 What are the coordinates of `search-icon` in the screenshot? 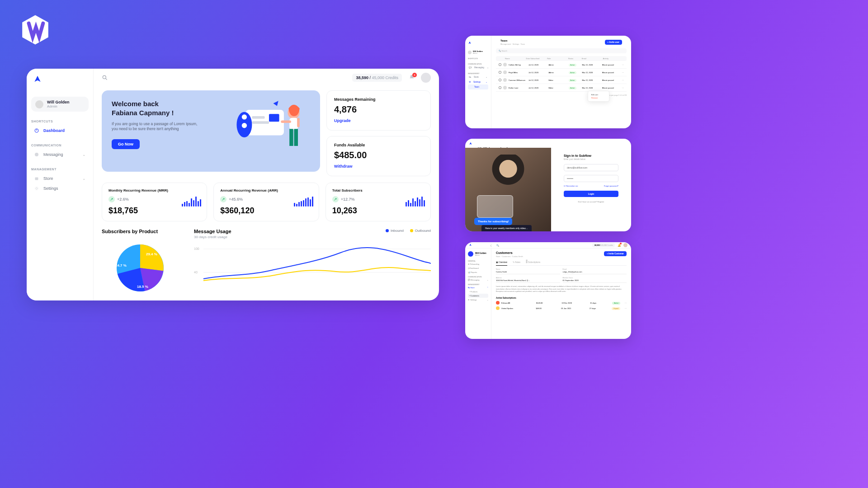 It's located at (105, 78).